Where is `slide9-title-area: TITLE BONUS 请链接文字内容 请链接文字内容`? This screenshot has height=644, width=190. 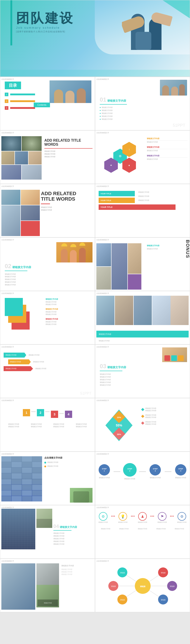
slide9-title-area: TITLE BONUS 请链接文字内容 请链接文字内容 is located at coordinates (167, 248).